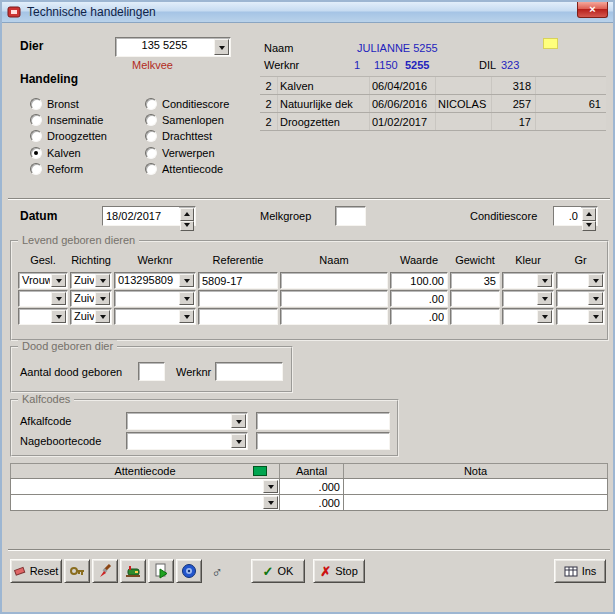 Image resolution: width=615 pixels, height=614 pixels. I want to click on radio-inseminatie-label: Inseminatie, so click(75, 120).